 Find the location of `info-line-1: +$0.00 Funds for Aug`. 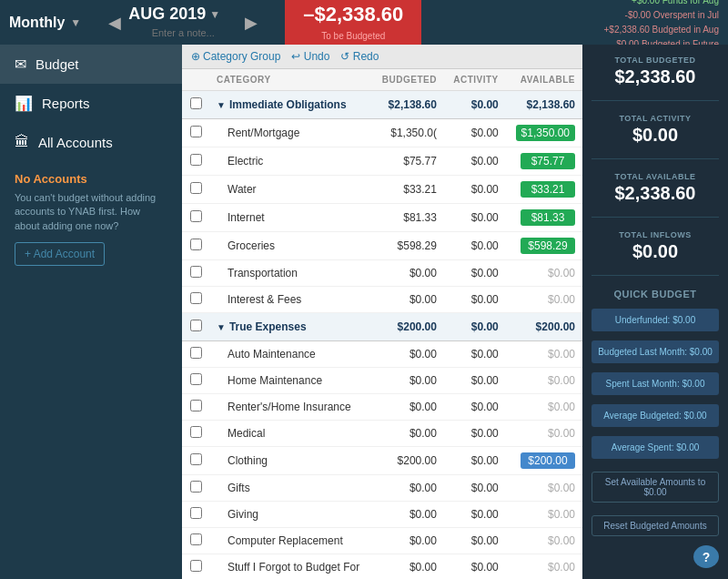

info-line-1: +$0.00 Funds for Aug is located at coordinates (661, 4).